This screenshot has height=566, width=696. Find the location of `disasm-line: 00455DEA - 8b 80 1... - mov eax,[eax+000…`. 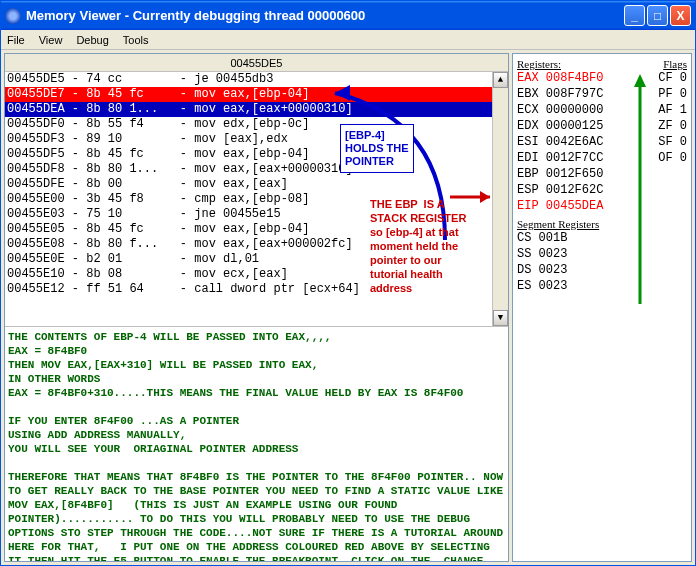

disasm-line: 00455DEA - 8b 80 1... - mov eax,[eax+000… is located at coordinates (256, 110).